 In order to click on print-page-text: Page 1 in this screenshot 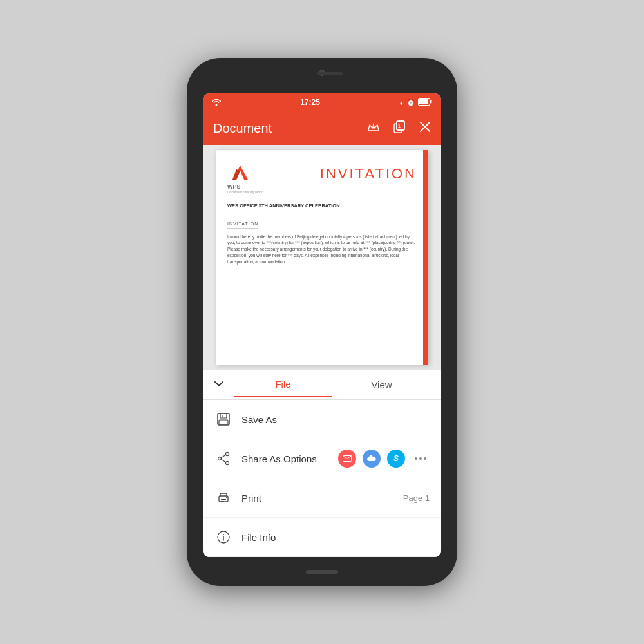, I will do `click(416, 498)`.